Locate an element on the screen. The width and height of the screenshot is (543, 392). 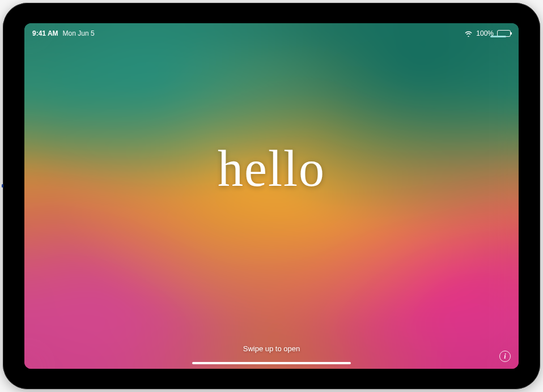
wifi-icon is located at coordinates (468, 33).